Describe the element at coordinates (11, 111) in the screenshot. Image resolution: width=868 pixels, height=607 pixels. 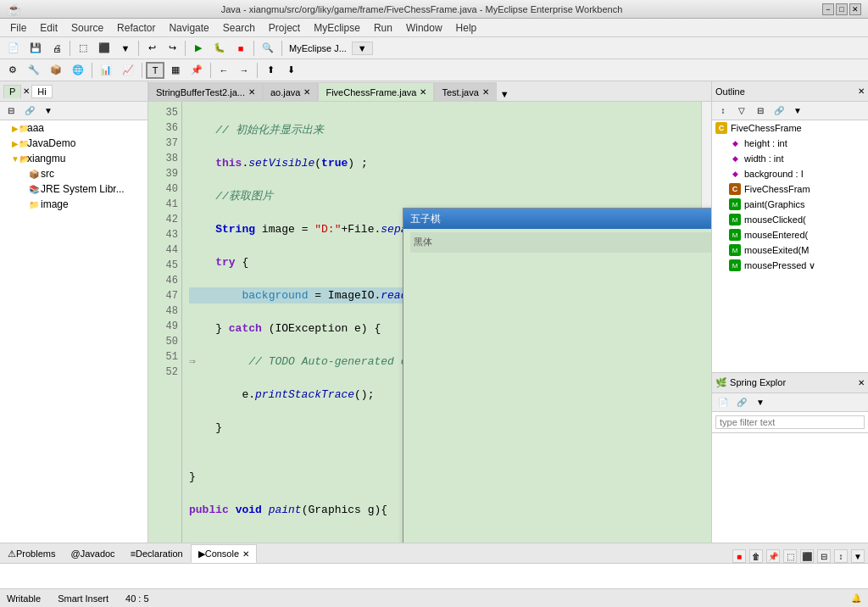
I see `collapse-btn: ⊟` at that location.